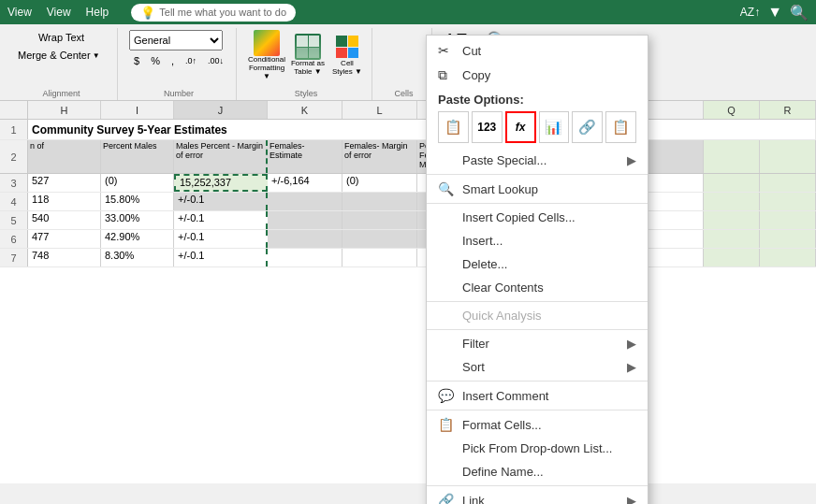  What do you see at coordinates (305, 202) in the screenshot?
I see `cell-K4` at bounding box center [305, 202].